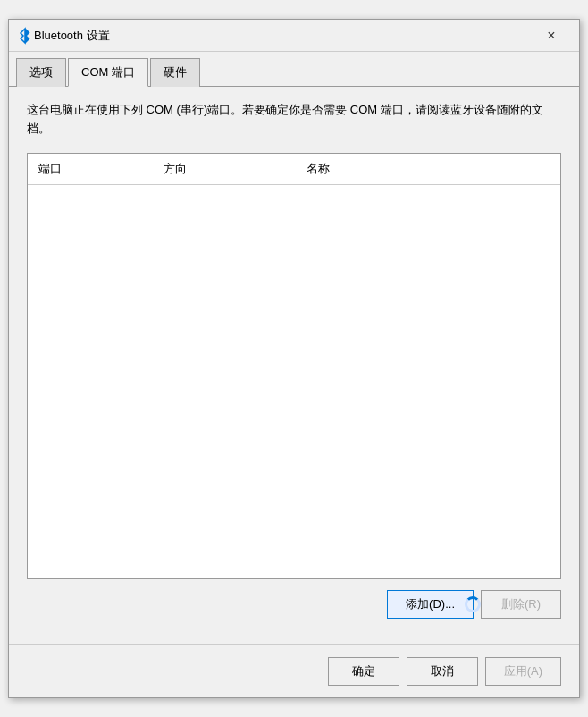  What do you see at coordinates (108, 72) in the screenshot?
I see `tab-com: COM 端口` at bounding box center [108, 72].